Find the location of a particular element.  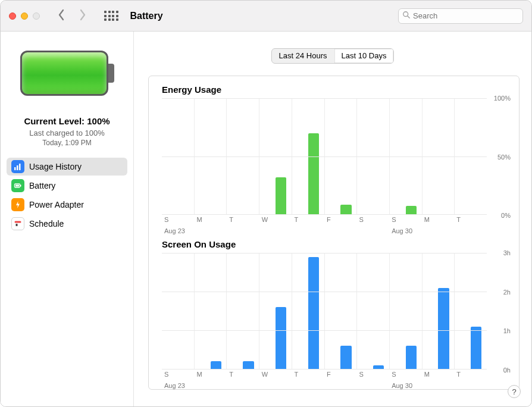

segment-last-24-hours: Last 24 Hours is located at coordinates (303, 56).